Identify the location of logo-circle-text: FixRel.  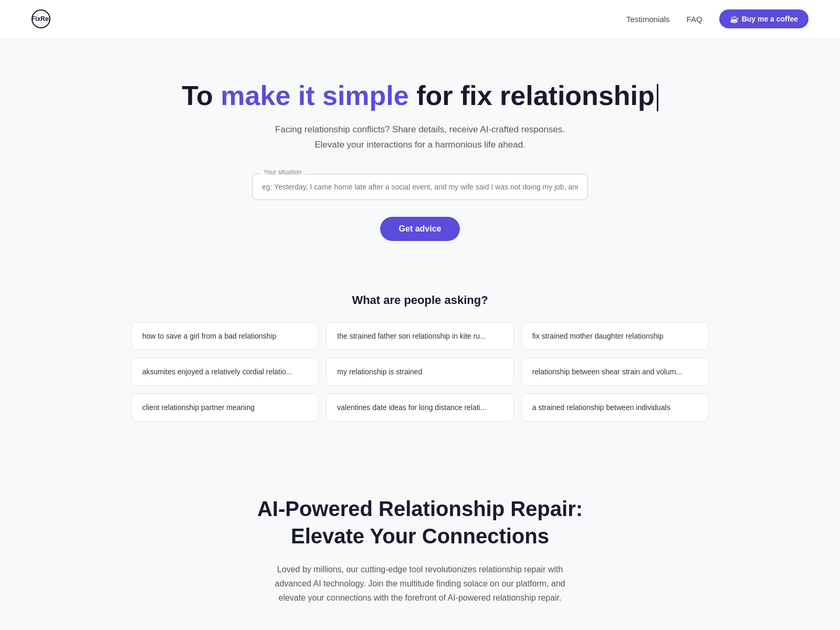
(41, 19).